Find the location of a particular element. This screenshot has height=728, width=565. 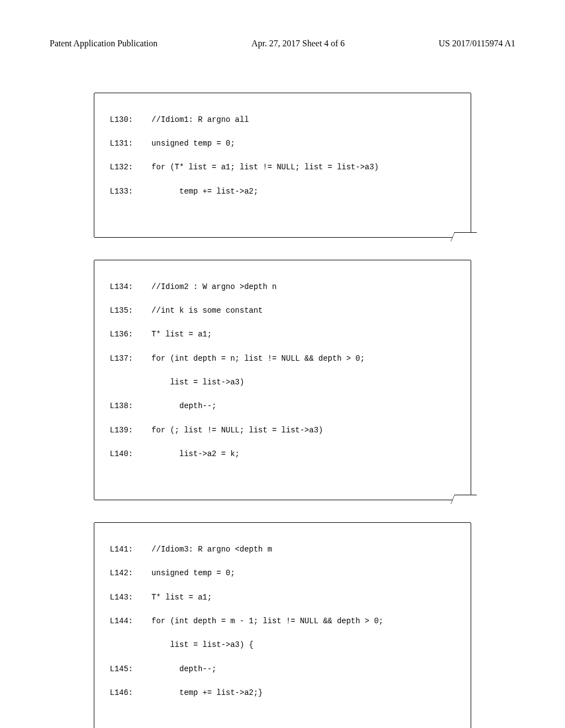

code-line: L135: //int k is some constant is located at coordinates (285, 311).